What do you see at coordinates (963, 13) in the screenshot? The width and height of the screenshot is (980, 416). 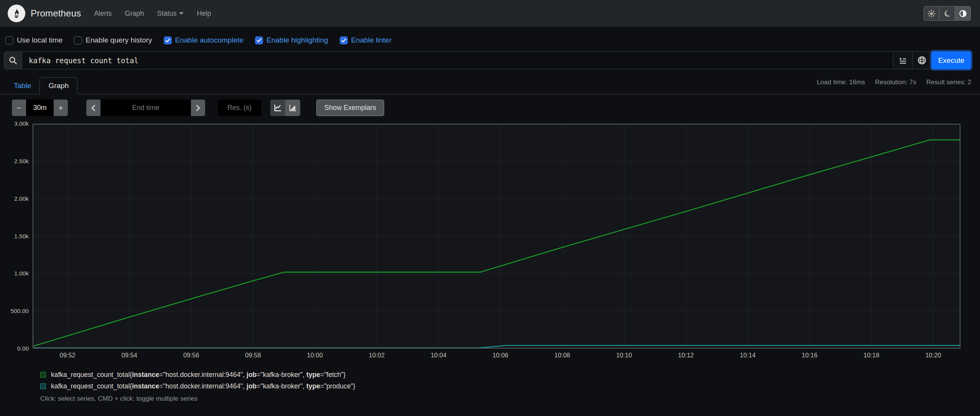 I see `auto-theme-button` at bounding box center [963, 13].